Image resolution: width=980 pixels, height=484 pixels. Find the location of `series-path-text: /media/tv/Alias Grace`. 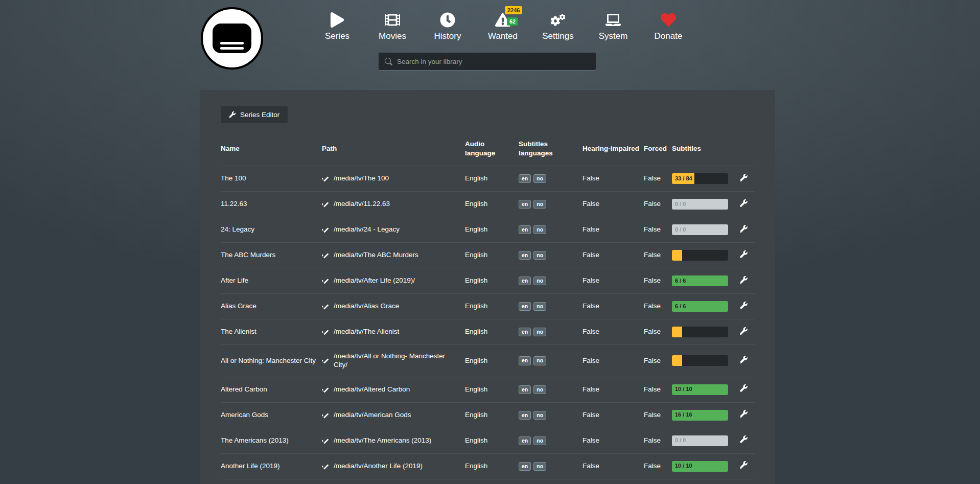

series-path-text: /media/tv/Alias Grace is located at coordinates (366, 307).